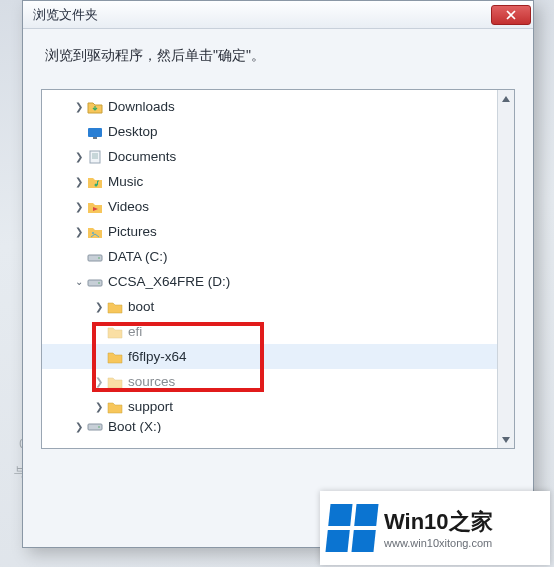 The width and height of the screenshot is (554, 567). Describe the element at coordinates (506, 98) in the screenshot. I see `scroll-up-button` at that location.